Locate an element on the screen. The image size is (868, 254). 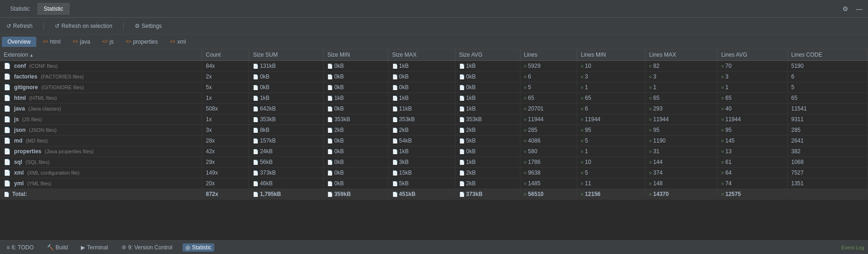
file-icon-4: 📄 is located at coordinates (7, 109).